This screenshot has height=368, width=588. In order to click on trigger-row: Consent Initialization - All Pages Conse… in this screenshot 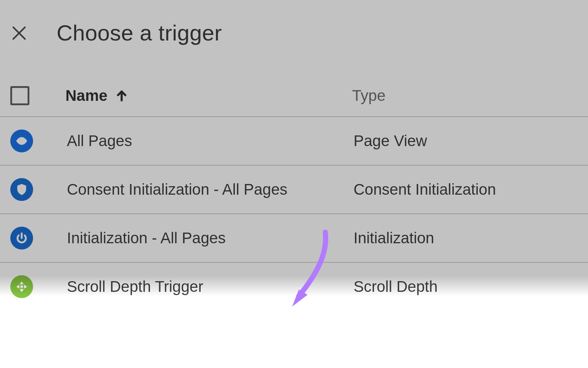, I will do `click(294, 190)`.